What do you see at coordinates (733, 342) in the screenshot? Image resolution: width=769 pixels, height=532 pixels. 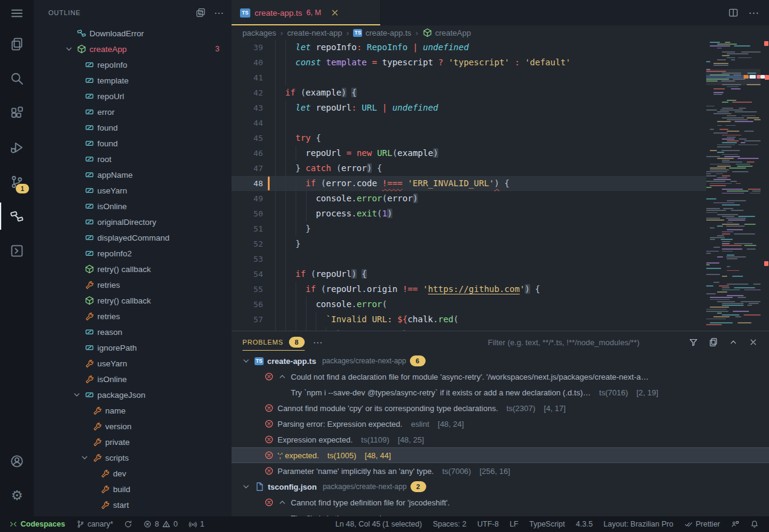 I see `maximize-panel-button` at bounding box center [733, 342].